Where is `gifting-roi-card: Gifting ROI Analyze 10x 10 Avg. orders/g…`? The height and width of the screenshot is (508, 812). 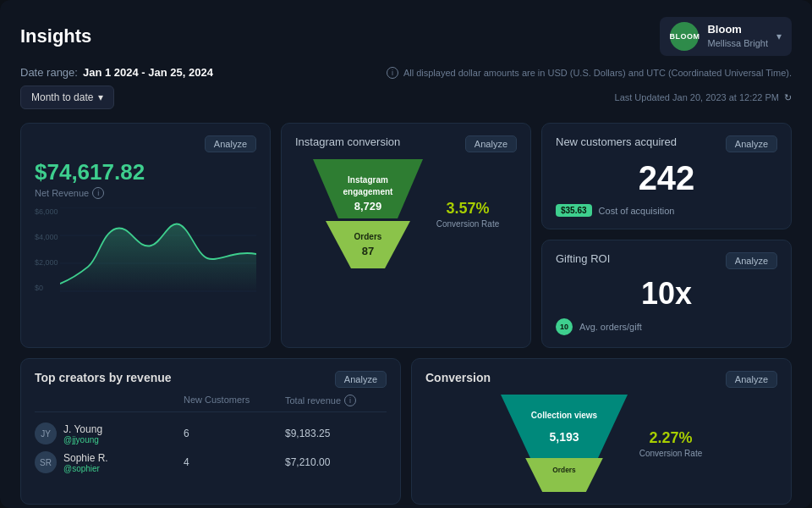 gifting-roi-card: Gifting ROI Analyze 10x 10 Avg. orders/g… is located at coordinates (667, 294).